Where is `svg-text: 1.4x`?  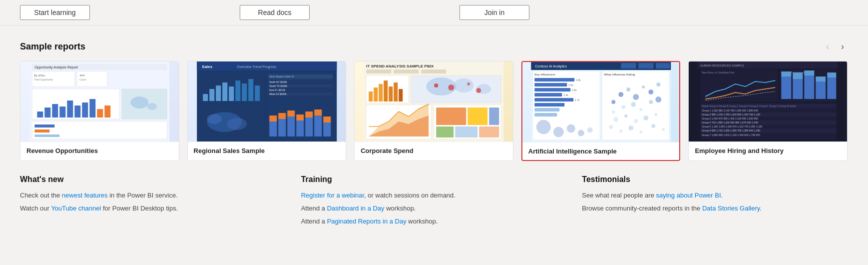
svg-text: 1.4x is located at coordinates (566, 95).